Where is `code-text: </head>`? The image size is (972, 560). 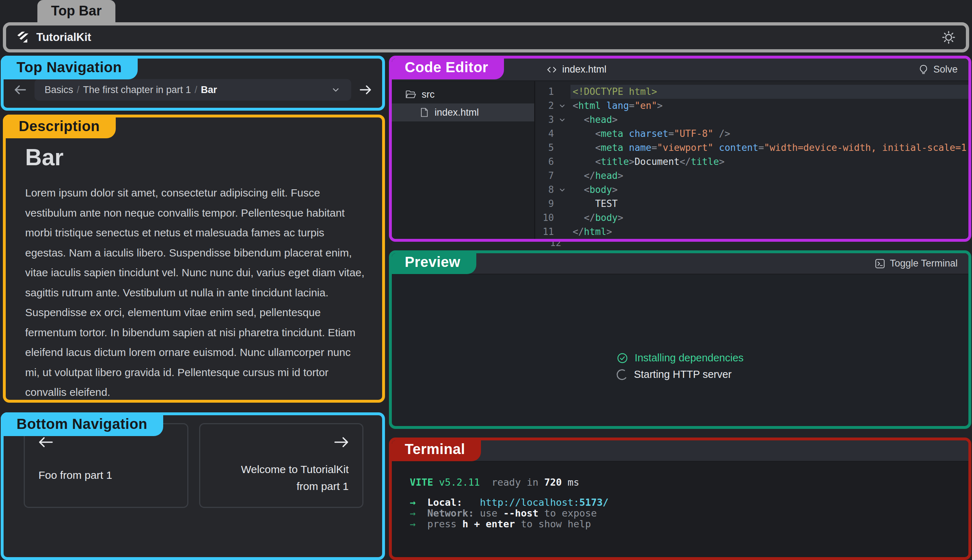 code-text: </head> is located at coordinates (770, 176).